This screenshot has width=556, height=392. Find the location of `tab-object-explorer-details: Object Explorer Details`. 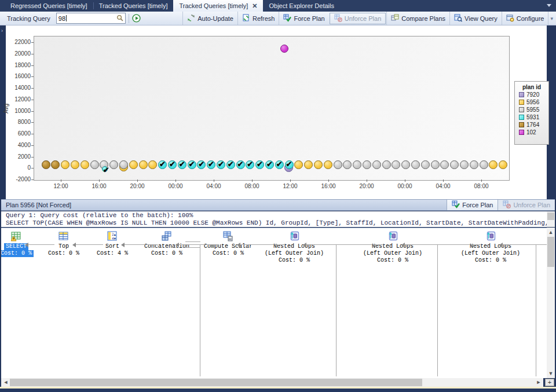

tab-object-explorer-details: Object Explorer Details is located at coordinates (301, 6).